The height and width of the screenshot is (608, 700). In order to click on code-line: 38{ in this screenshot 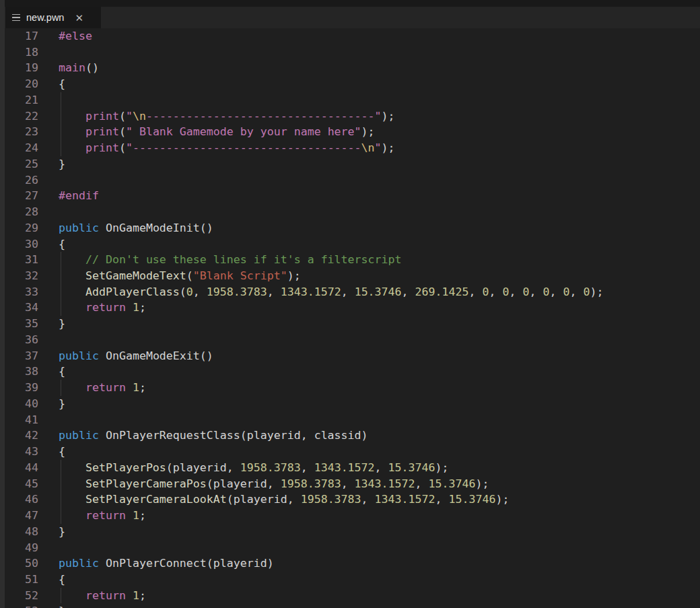, I will do `click(350, 372)`.